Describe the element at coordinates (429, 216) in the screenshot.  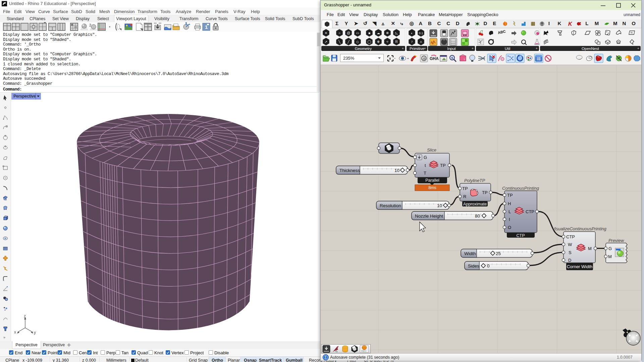
I see `svg-text: Nozzle Height` at that location.